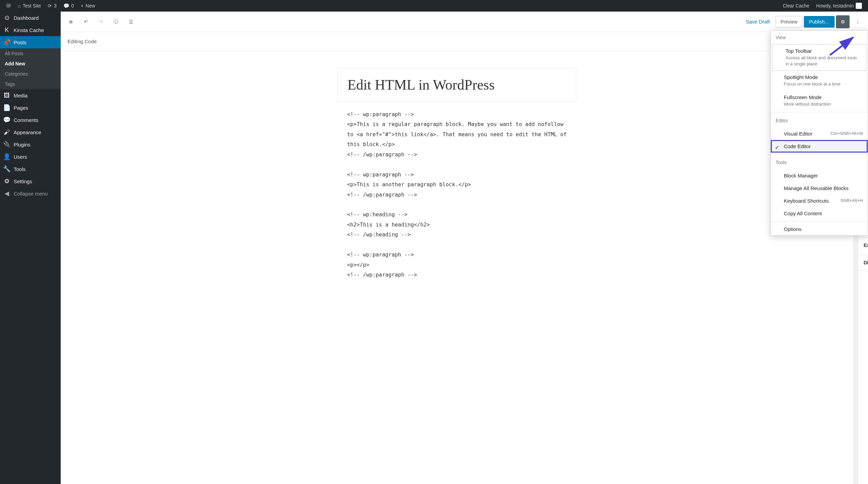 The image size is (868, 484). What do you see at coordinates (7, 18) in the screenshot?
I see `dashboard-icon: ⊙` at bounding box center [7, 18].